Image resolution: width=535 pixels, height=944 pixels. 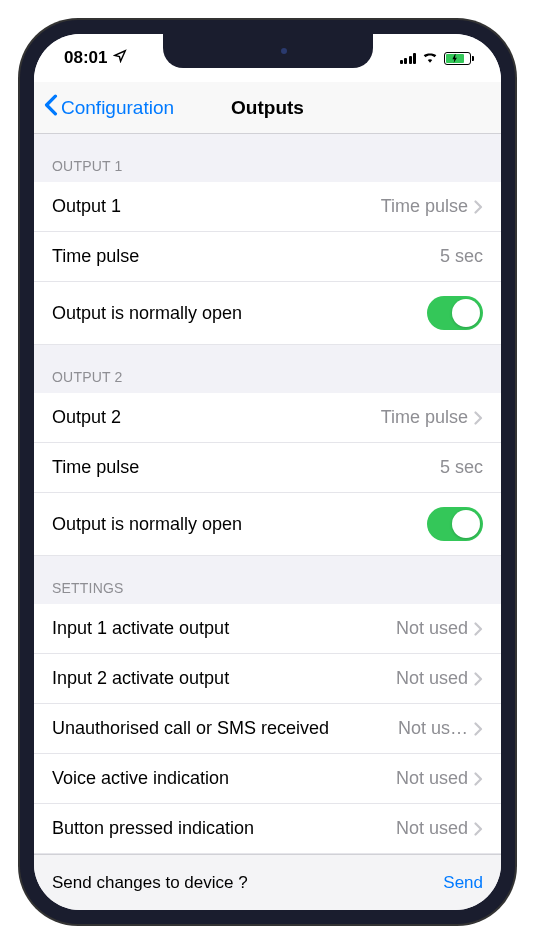 I want to click on footer-bar: Send changes to device ? Send, so click(x=268, y=882).